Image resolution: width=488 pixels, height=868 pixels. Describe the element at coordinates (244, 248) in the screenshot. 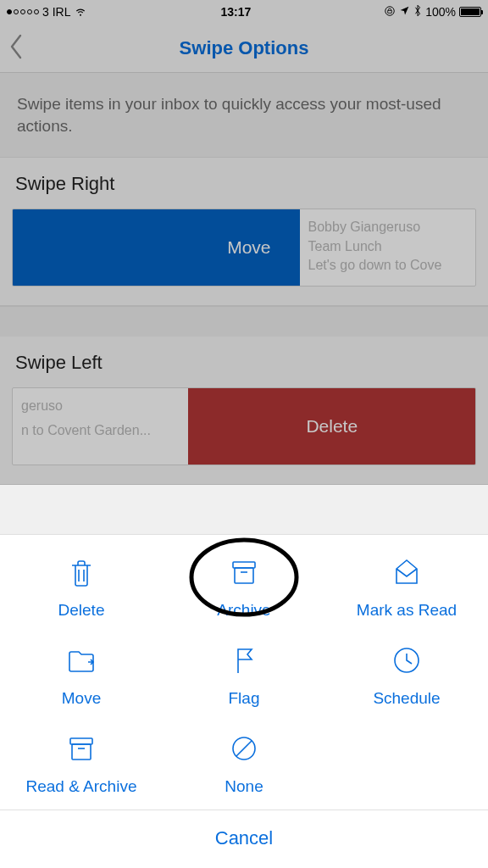

I see `swipe-right-preview: Move Bobby Giangeruso Team Lunch Let's g…` at that location.